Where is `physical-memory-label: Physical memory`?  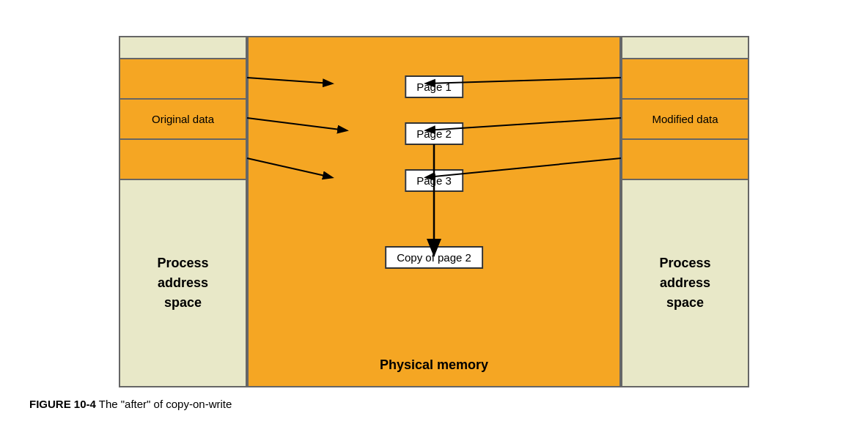
physical-memory-label: Physical memory is located at coordinates (434, 365).